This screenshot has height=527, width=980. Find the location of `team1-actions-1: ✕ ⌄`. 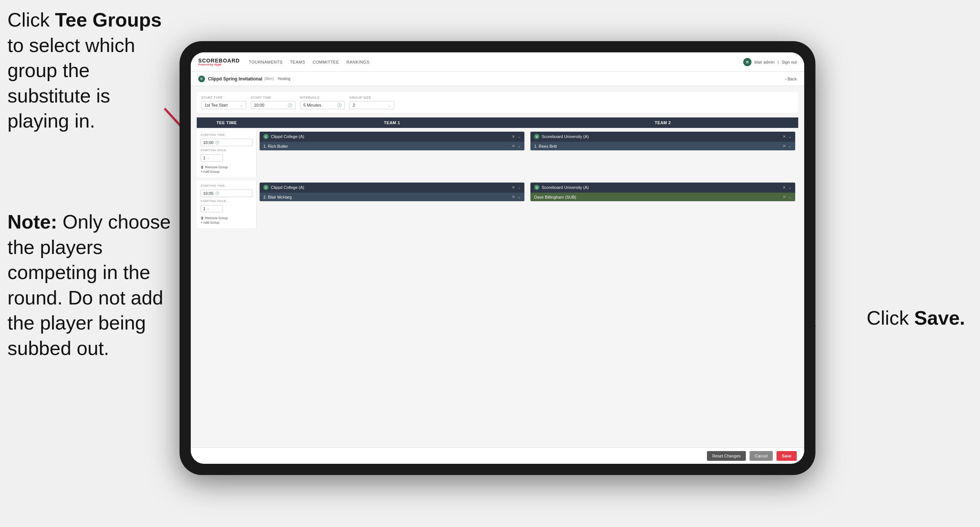

team1-actions-1: ✕ ⌄ is located at coordinates (516, 137).